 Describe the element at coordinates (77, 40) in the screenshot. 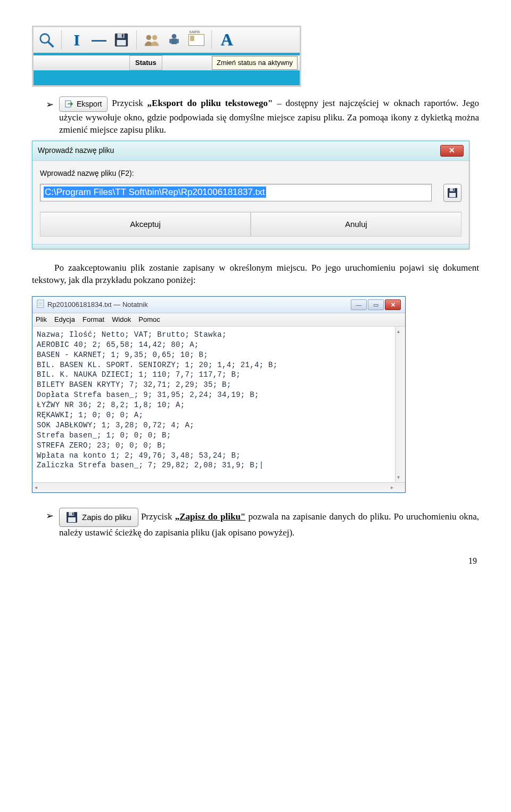

I see `info-i-icon: I` at that location.